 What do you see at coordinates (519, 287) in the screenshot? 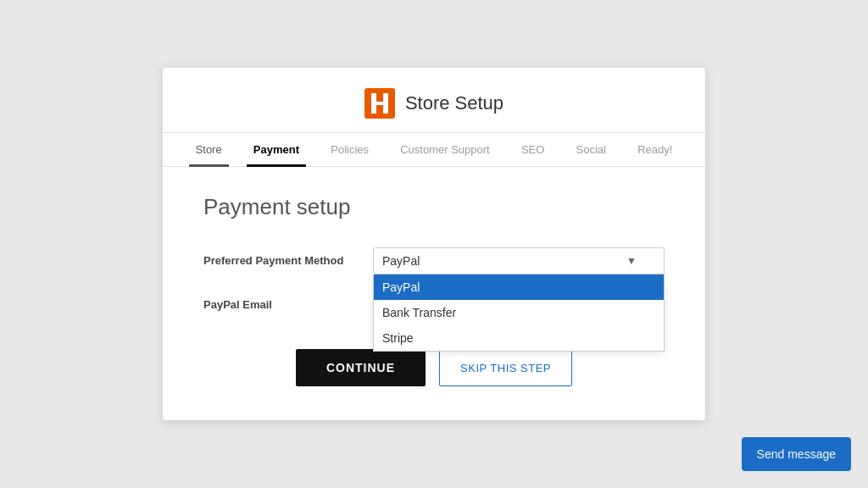
I see `dropdown-item-paypal: PayPal` at bounding box center [519, 287].